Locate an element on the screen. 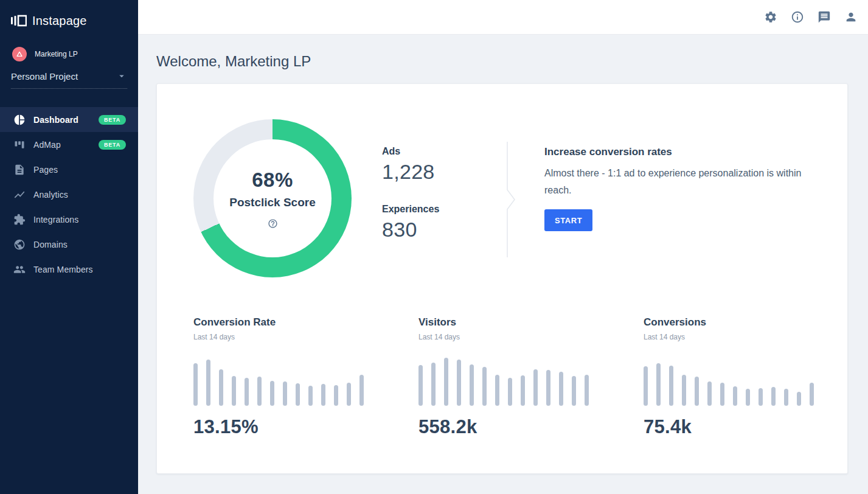 The height and width of the screenshot is (494, 868). sidebar-item-label: Team Members is located at coordinates (80, 270).